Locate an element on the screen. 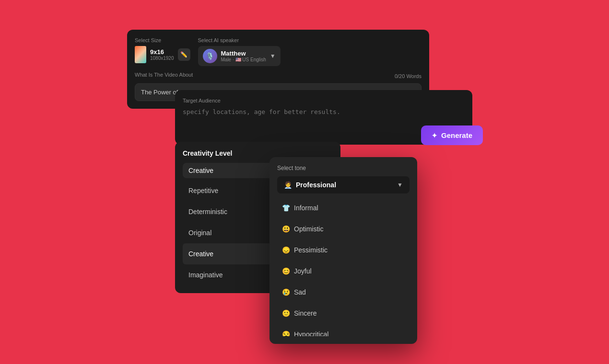 The height and width of the screenshot is (364, 609). tone-item: 😞 Pessimistic is located at coordinates (343, 250).